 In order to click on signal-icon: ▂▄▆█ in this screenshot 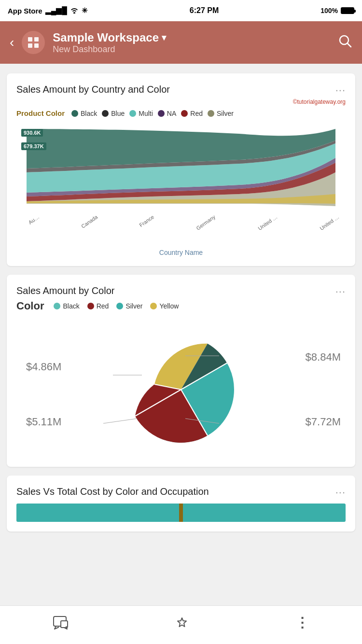, I will do `click(56, 11)`.